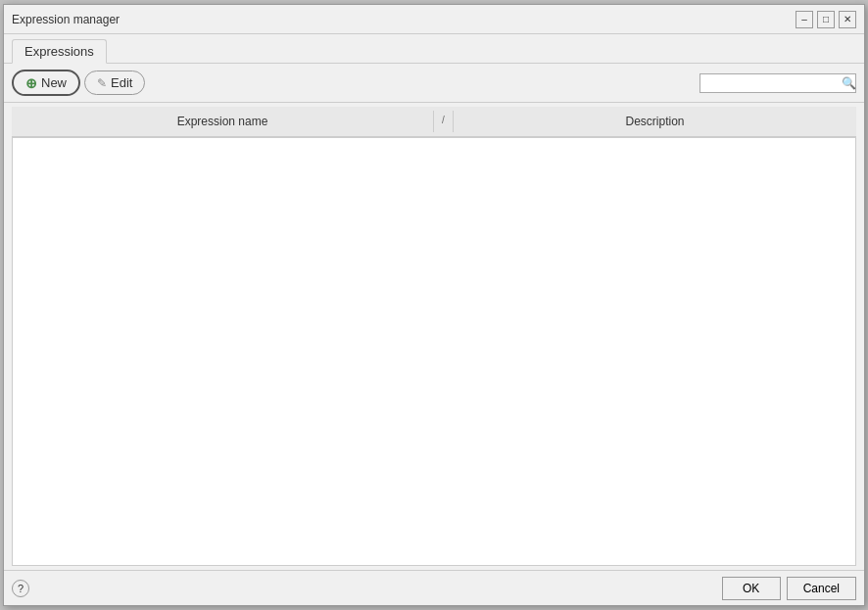 This screenshot has width=868, height=610. What do you see at coordinates (54, 82) in the screenshot?
I see `new-button-label: New` at bounding box center [54, 82].